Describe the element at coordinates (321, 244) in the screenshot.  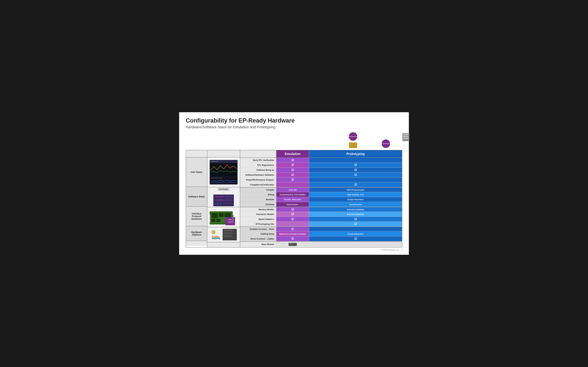
I see `table-row: Base Module` at that location.